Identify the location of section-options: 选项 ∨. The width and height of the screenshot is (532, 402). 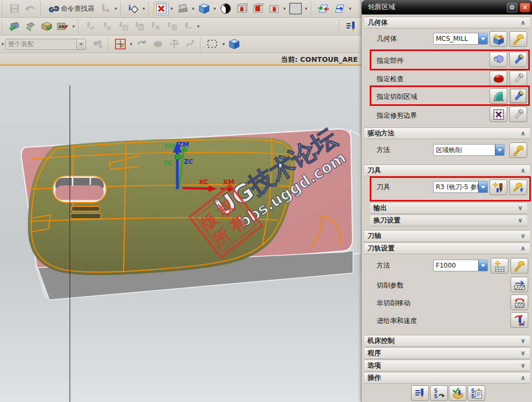
(447, 365).